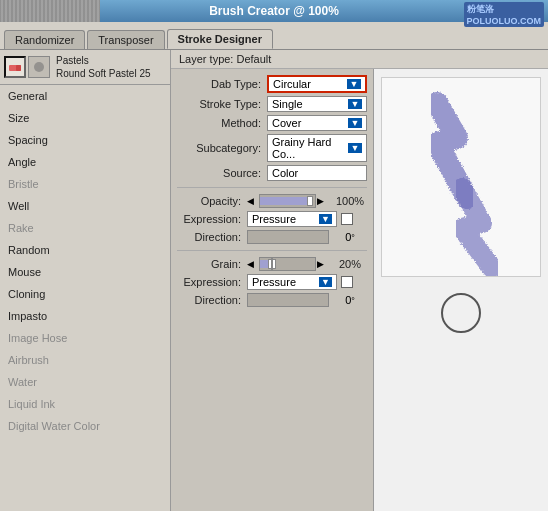  Describe the element at coordinates (222, 84) in the screenshot. I see `dab-type-label: Dab Type:` at that location.